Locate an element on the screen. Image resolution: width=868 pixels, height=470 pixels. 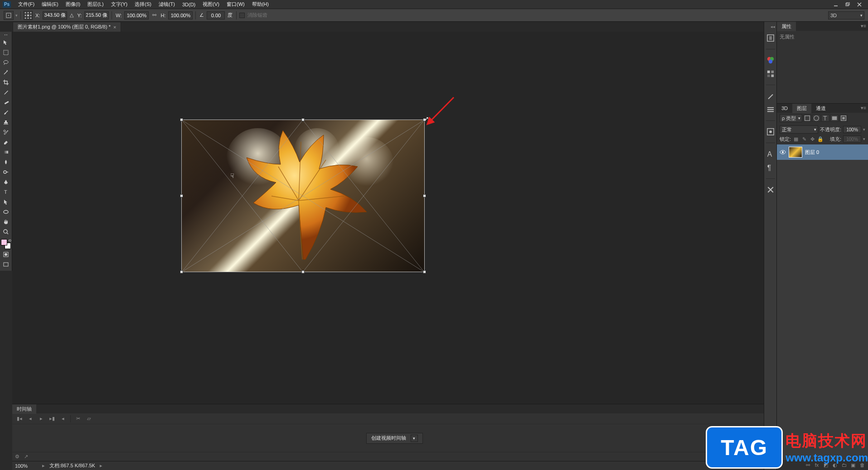
transform-handle-mr is located at coordinates (424, 196).